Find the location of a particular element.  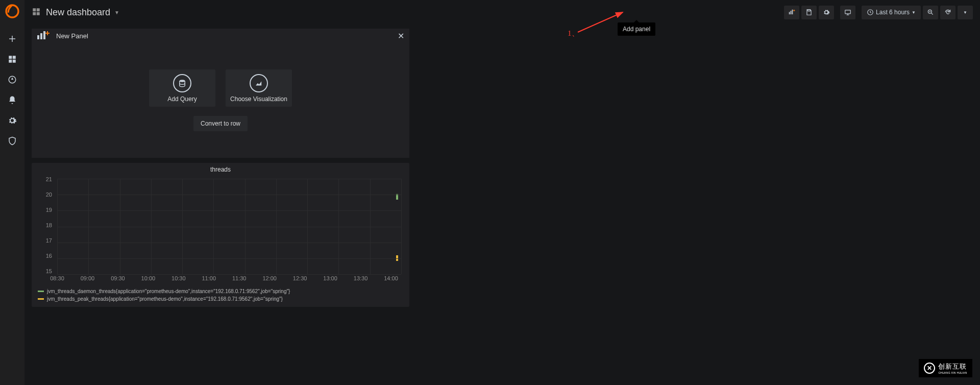

topbar: New dashboard ▼ Last 6 hours ▼ ▼ is located at coordinates (502, 12).